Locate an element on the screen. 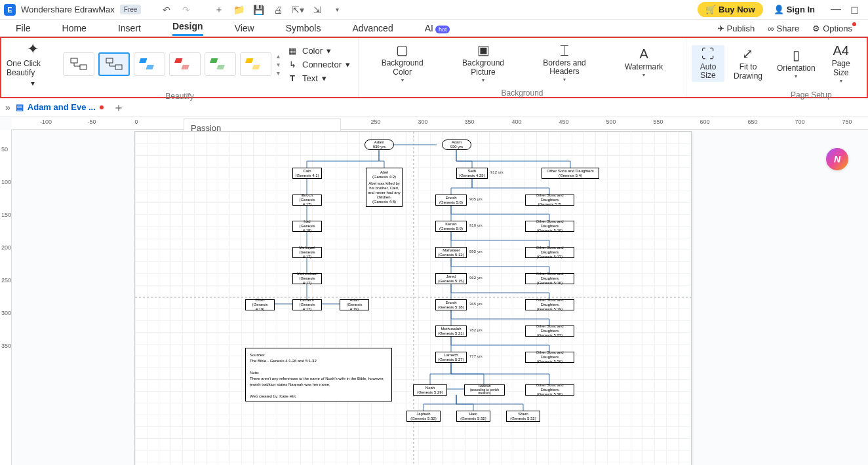  node-osd519: Other Sons and Daughters(Genesis 5:19) is located at coordinates (549, 305).